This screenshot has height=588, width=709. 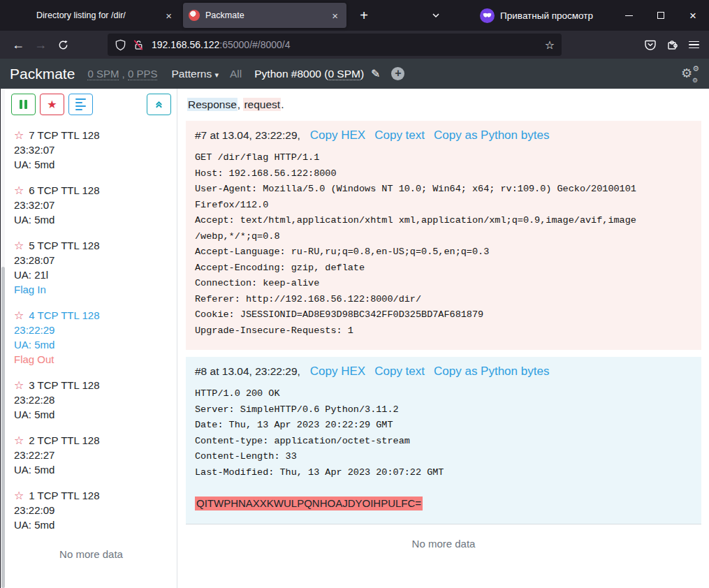 What do you see at coordinates (650, 45) in the screenshot?
I see `pocket-icon` at bounding box center [650, 45].